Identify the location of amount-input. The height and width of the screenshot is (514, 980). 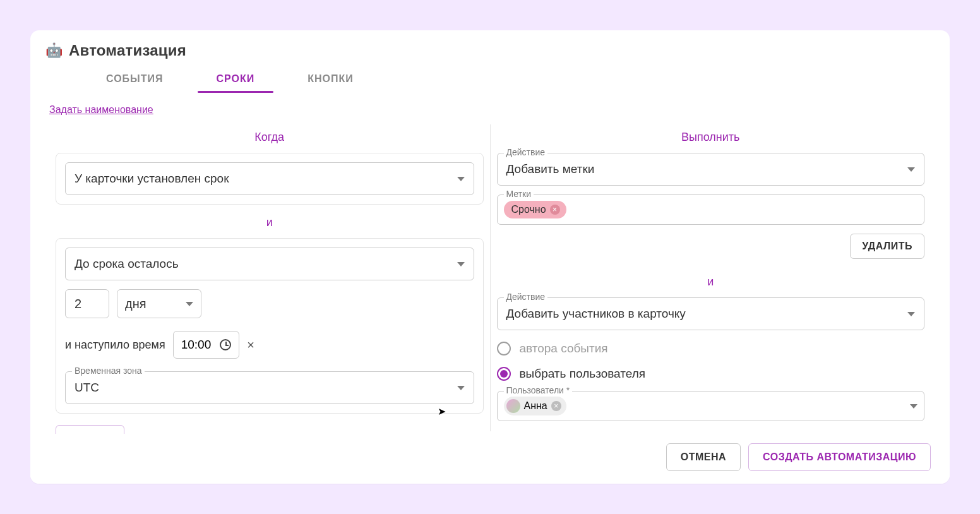
(87, 304).